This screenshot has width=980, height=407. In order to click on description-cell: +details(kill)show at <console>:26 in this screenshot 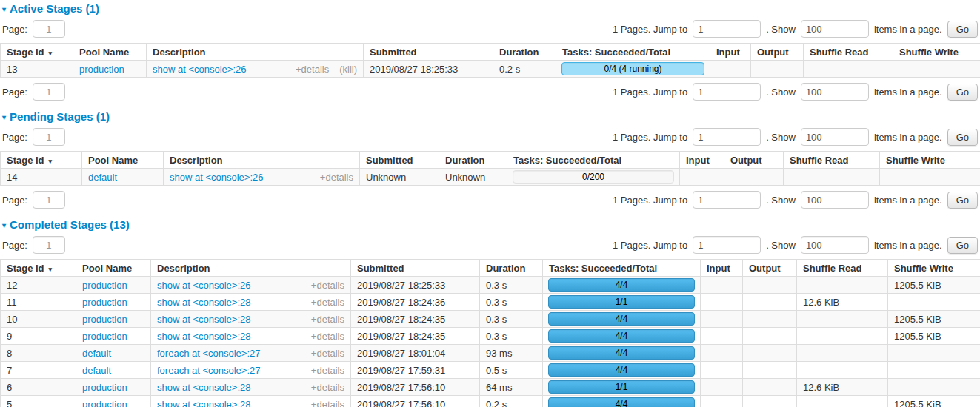, I will do `click(255, 70)`.